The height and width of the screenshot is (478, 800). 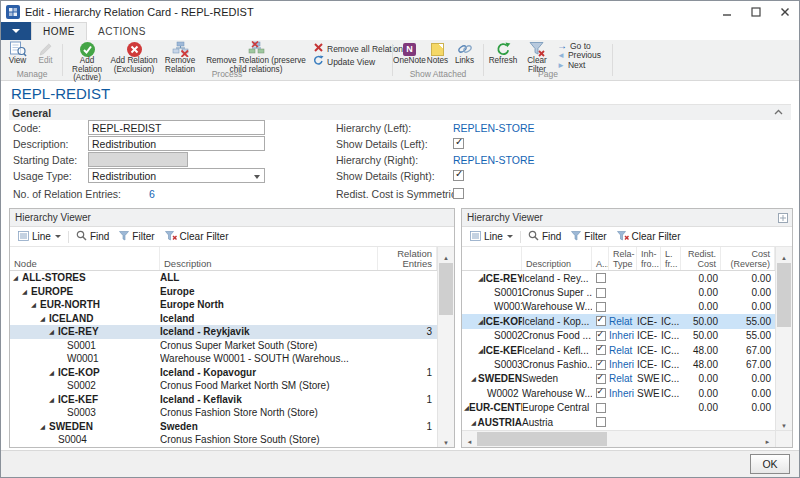 What do you see at coordinates (494, 160) in the screenshot?
I see `hierarchy-right-link: REPLEN-STORE` at bounding box center [494, 160].